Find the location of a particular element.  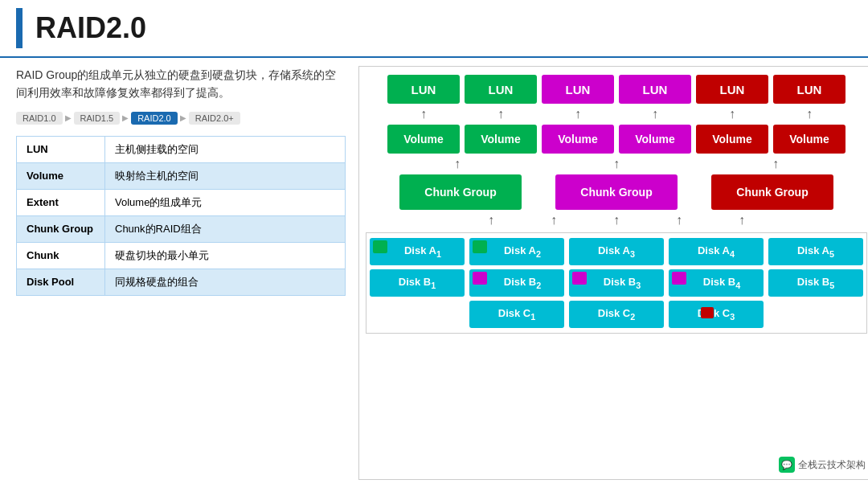

breadcrumb-arrow-2: ▶ is located at coordinates (125, 117).